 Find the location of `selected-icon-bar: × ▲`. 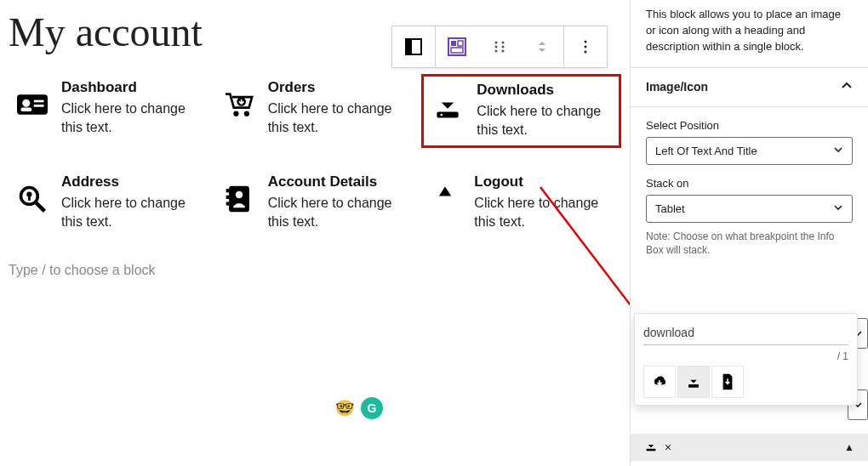

selected-icon-bar: × ▲ is located at coordinates (749, 447).